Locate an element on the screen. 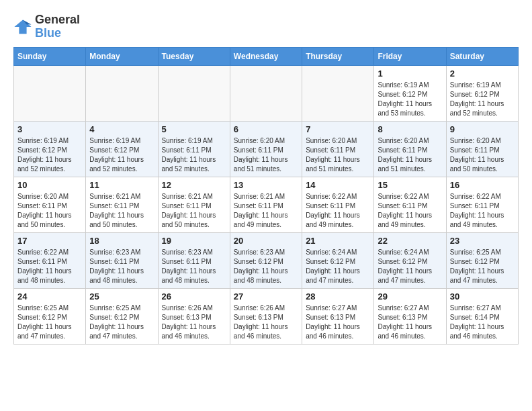 The image size is (532, 411). day-number: 8 is located at coordinates (410, 129).